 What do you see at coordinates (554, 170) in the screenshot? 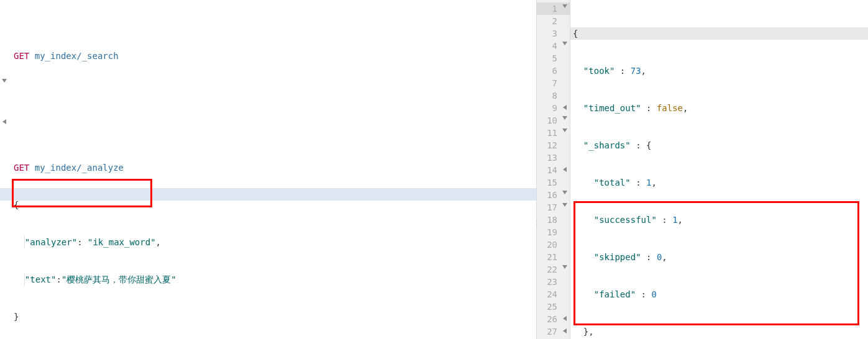
I see `response-line-gutter: 1 2 3 4 5 6 7 8 9 10 11 12 13 14 15 16 1…` at bounding box center [554, 170].